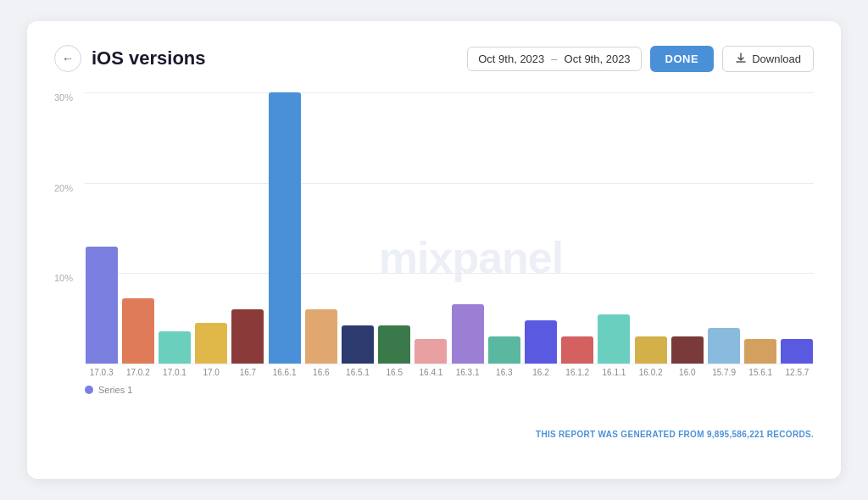  I want to click on legend: Series 1, so click(108, 390).